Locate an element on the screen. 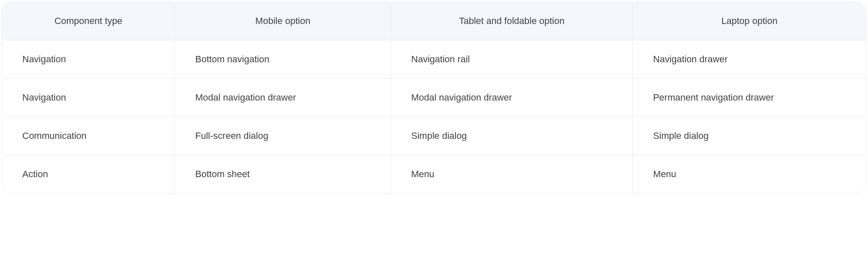 Image resolution: width=868 pixels, height=255 pixels. cell-component-type: Action is located at coordinates (88, 174).